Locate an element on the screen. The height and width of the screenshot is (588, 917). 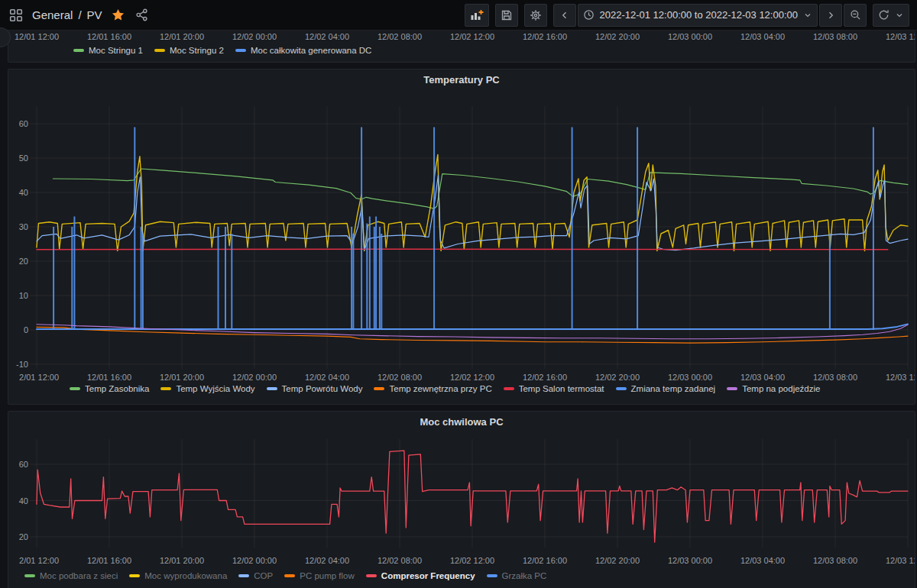
y-tick-label: 50 is located at coordinates (24, 158).